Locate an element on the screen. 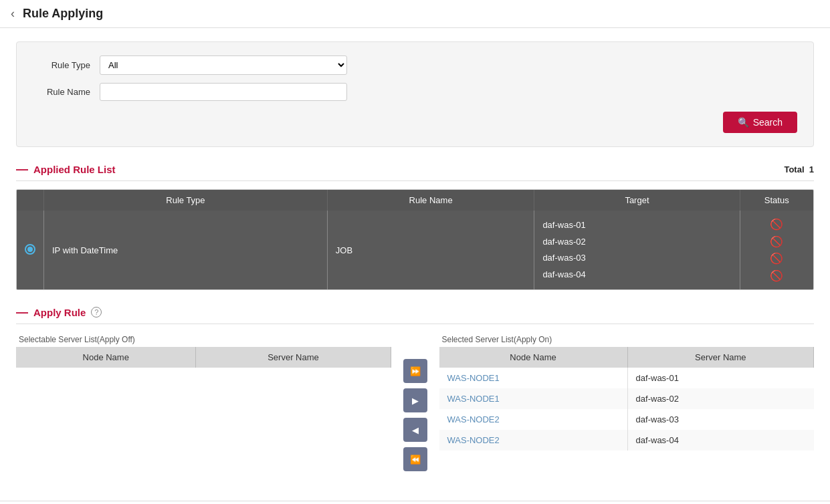 The height and width of the screenshot is (504, 830). help-icon: ? is located at coordinates (96, 312).